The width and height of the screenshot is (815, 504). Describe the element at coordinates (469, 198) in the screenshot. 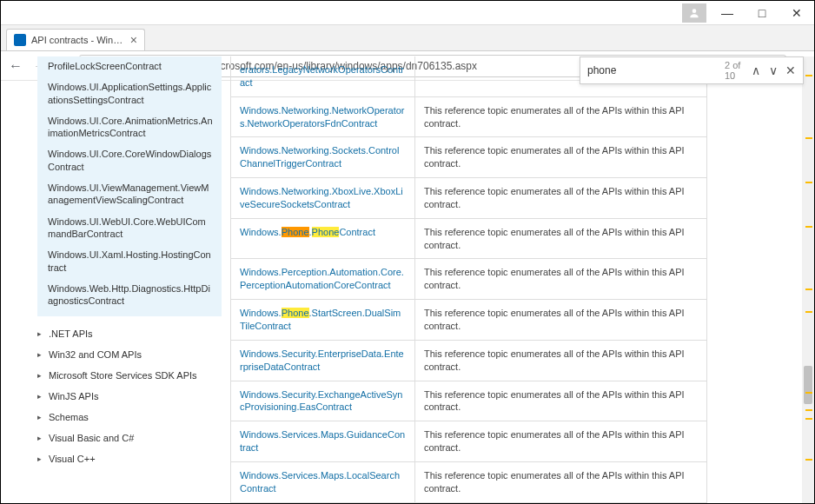

I see `table-row: Windows.Networking.XboxLive.XboxLiveSecu…` at that location.